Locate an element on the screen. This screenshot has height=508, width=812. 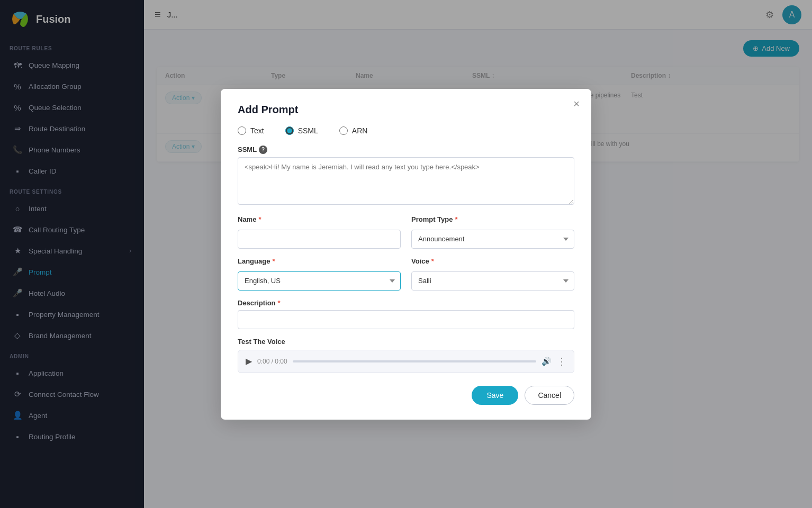
voice-label: Voice * is located at coordinates (493, 261).